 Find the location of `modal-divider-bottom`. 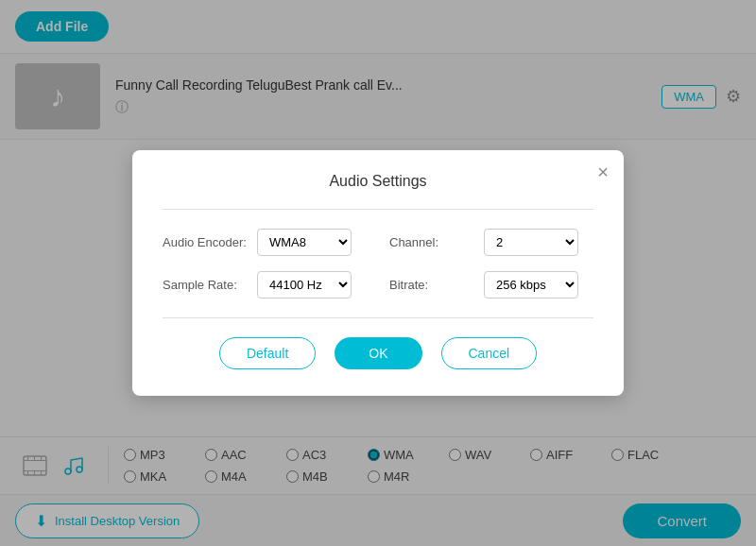

modal-divider-bottom is located at coordinates (378, 317).